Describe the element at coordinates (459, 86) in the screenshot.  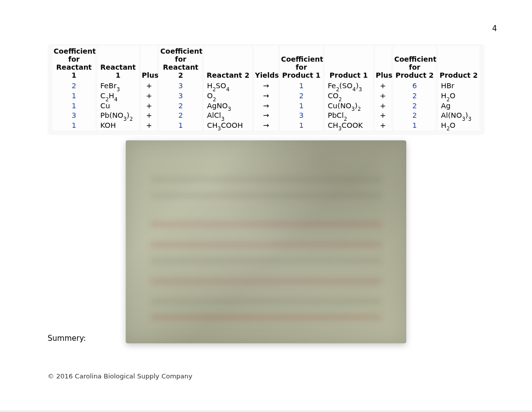
I see `cell-p2: HBr` at that location.